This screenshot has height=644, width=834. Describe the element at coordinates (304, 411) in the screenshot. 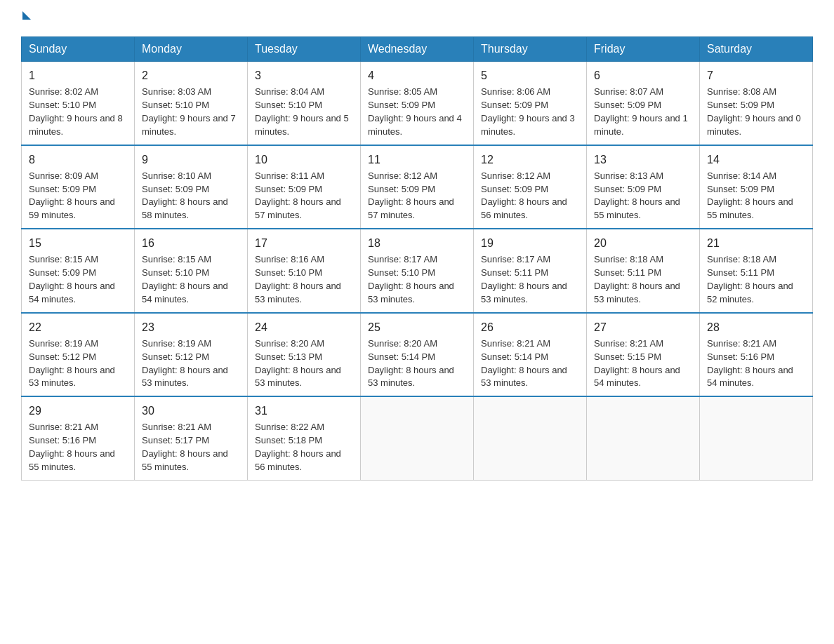

I see `day-number: 31` at that location.